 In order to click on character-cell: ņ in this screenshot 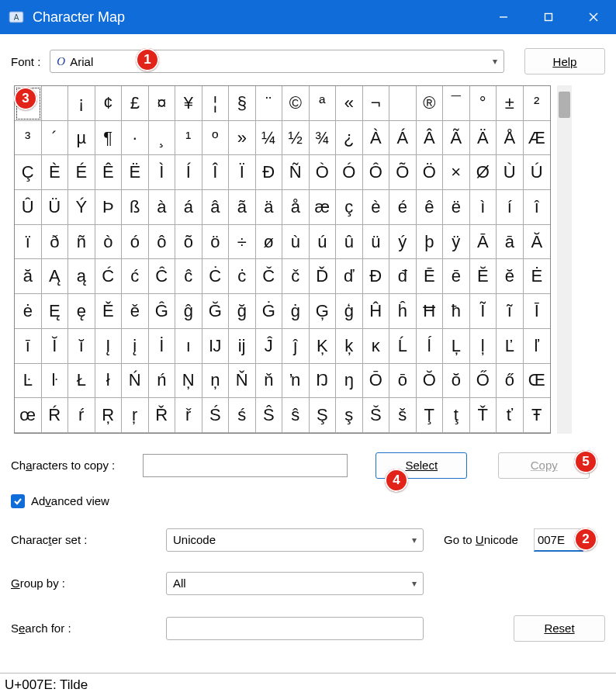, I will do `click(216, 382)`.